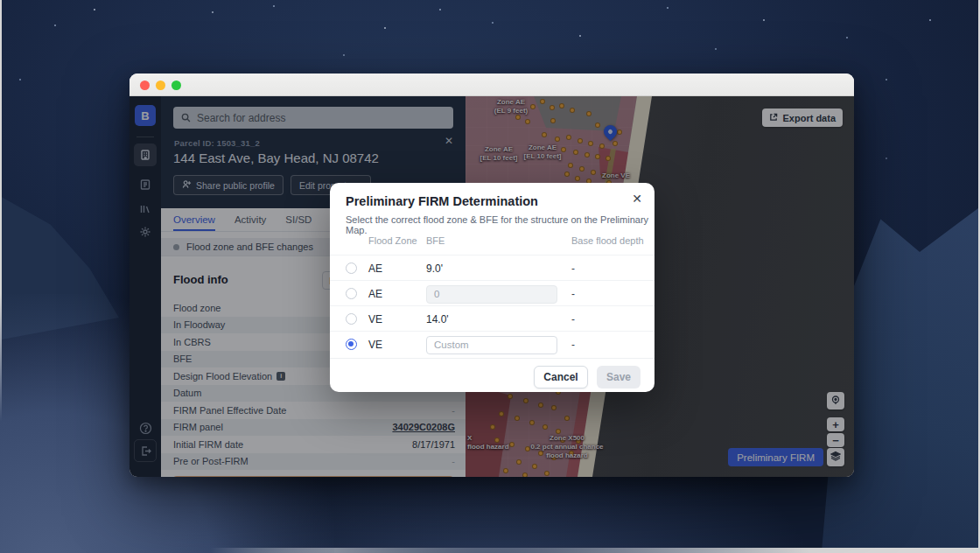 The width and height of the screenshot is (980, 553). Describe the element at coordinates (492, 305) in the screenshot. I see `modal-table: AE 9.0' - AE -` at that location.